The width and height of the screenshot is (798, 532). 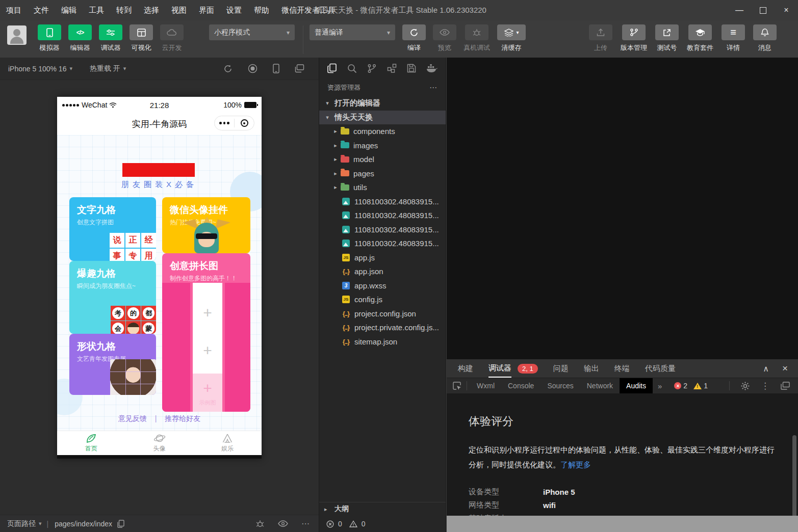 I want to click on horizontal-scrollbar, so click(x=622, y=524).